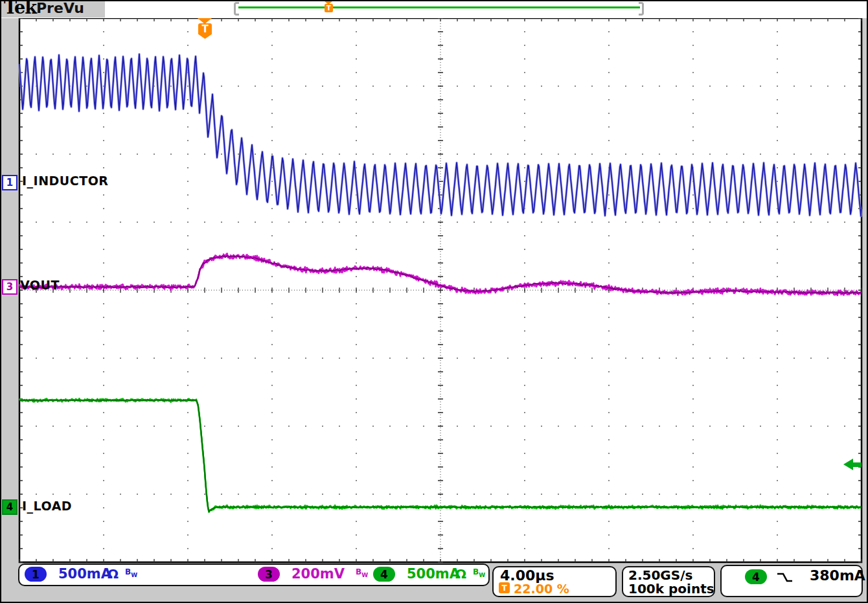 This screenshot has width=868, height=603. What do you see at coordinates (19, 507) in the screenshot?
I see `ch4-marker-arrow-icon` at bounding box center [19, 507].